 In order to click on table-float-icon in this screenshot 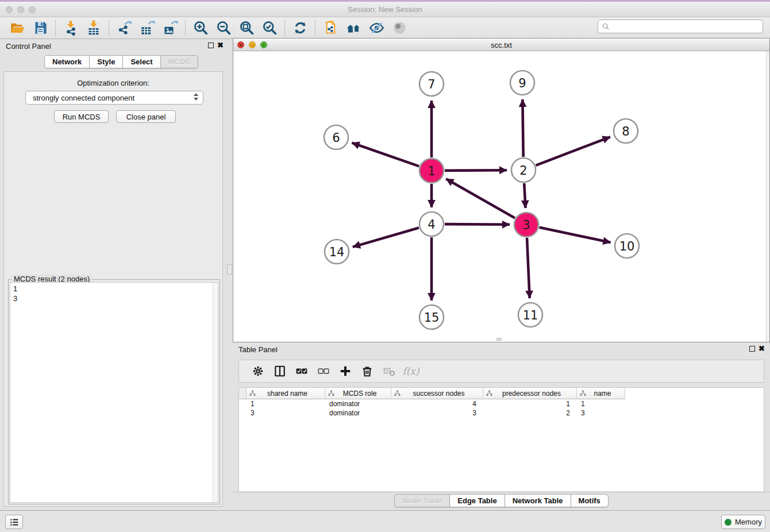, I will do `click(752, 349)`.